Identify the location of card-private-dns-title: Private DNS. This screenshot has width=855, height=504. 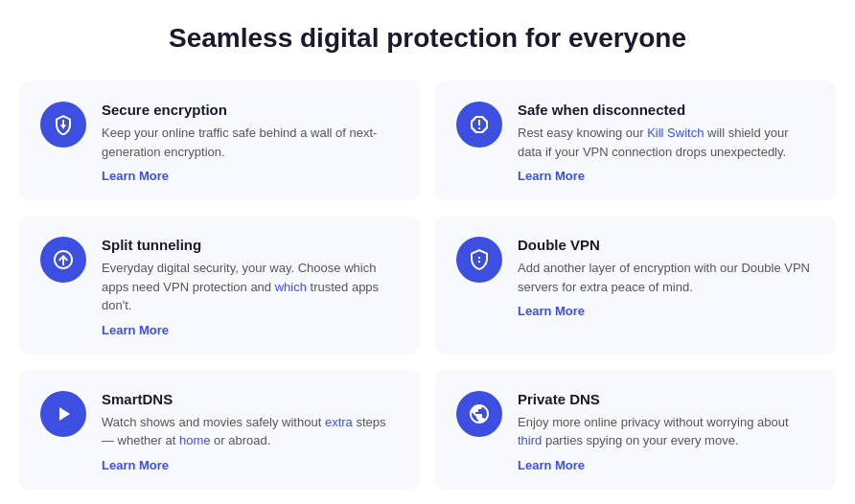
(666, 399).